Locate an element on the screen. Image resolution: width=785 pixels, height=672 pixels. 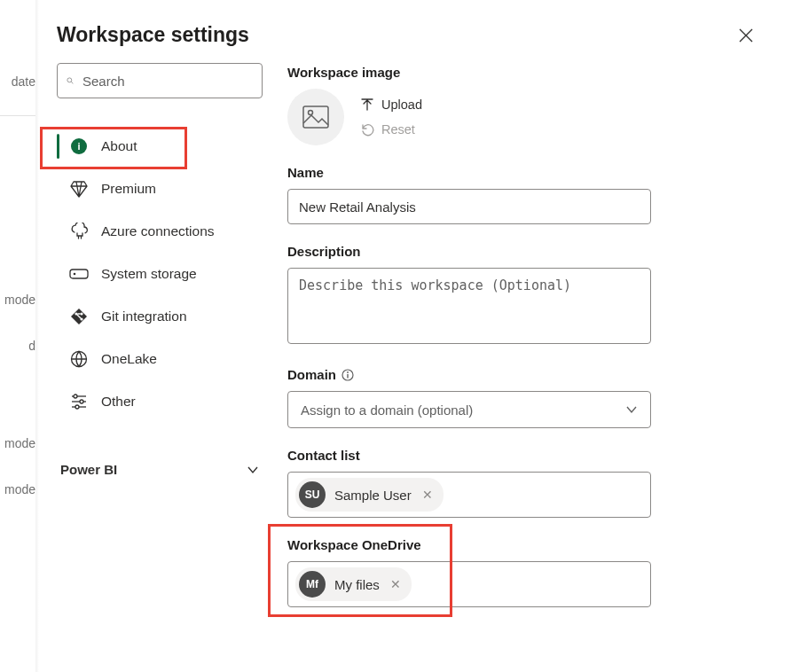
section-label: Power BI is located at coordinates (89, 470).